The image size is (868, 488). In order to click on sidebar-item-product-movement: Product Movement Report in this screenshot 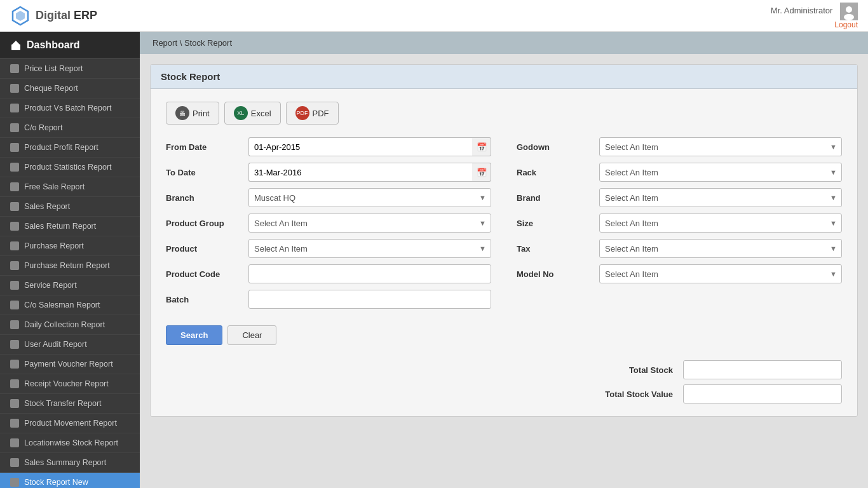, I will do `click(70, 423)`.